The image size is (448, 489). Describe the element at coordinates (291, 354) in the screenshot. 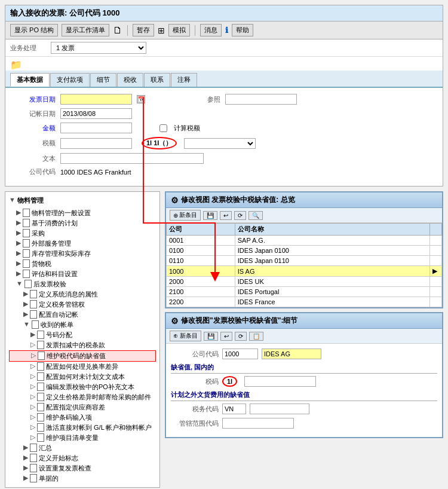

I see `detail-company-name-input` at that location.